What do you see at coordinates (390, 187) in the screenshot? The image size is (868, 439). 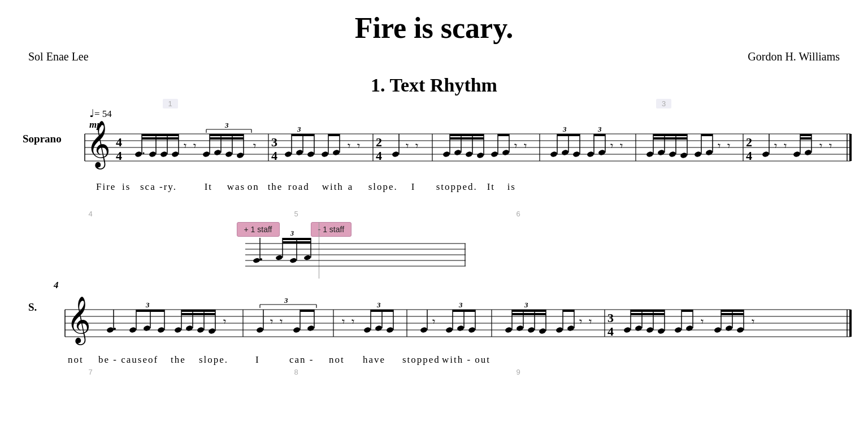 I see `lyric-slope: slope.` at bounding box center [390, 187].